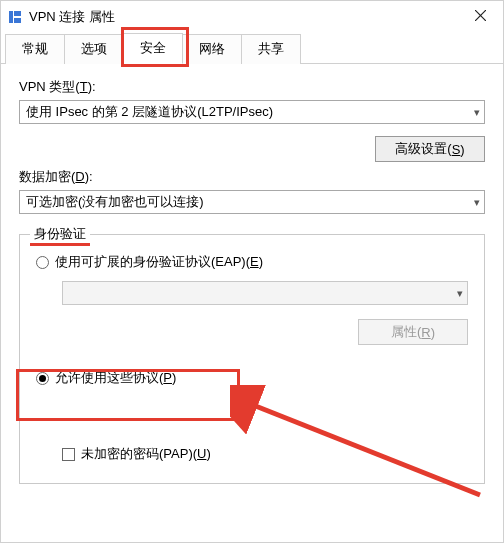 The width and height of the screenshot is (504, 543). I want to click on authentication-legend: 身份验证, so click(60, 234).